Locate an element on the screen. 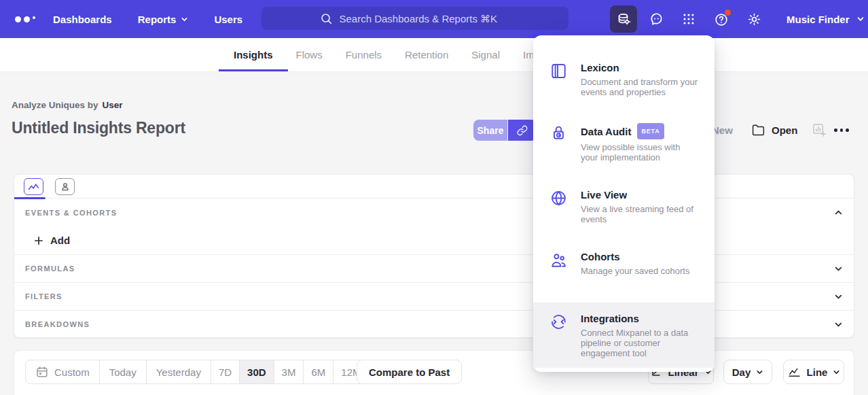  nav-item-dashboards: Dashboards is located at coordinates (83, 19).